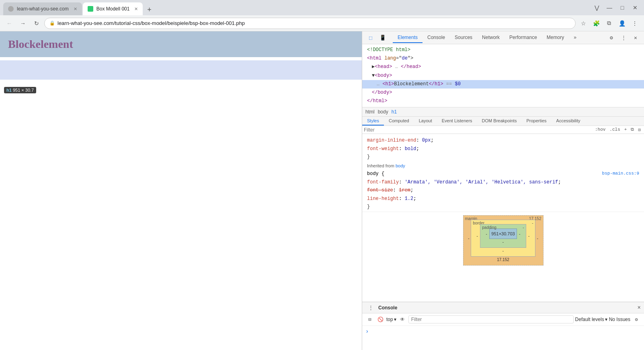  What do you see at coordinates (76, 9) in the screenshot?
I see `tab-close-1: ✕` at bounding box center [76, 9].